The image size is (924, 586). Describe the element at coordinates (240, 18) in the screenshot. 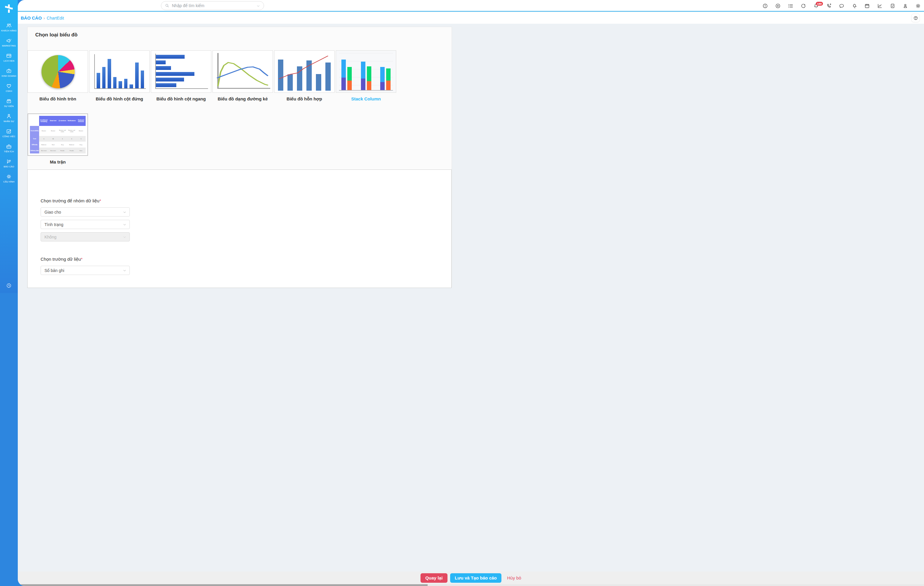

I see `breadcrumb-bar: BÁO CÁO › ChartEdit` at that location.